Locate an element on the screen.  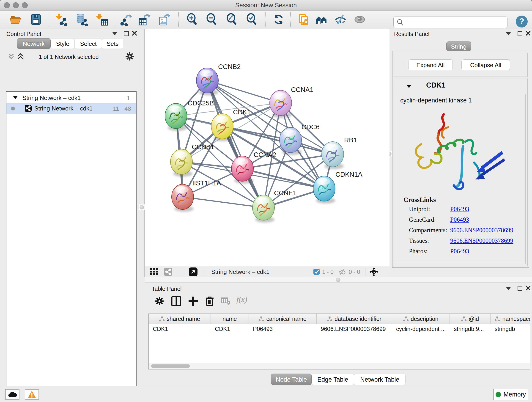
birds-eye-crosshair-icon is located at coordinates (374, 272).